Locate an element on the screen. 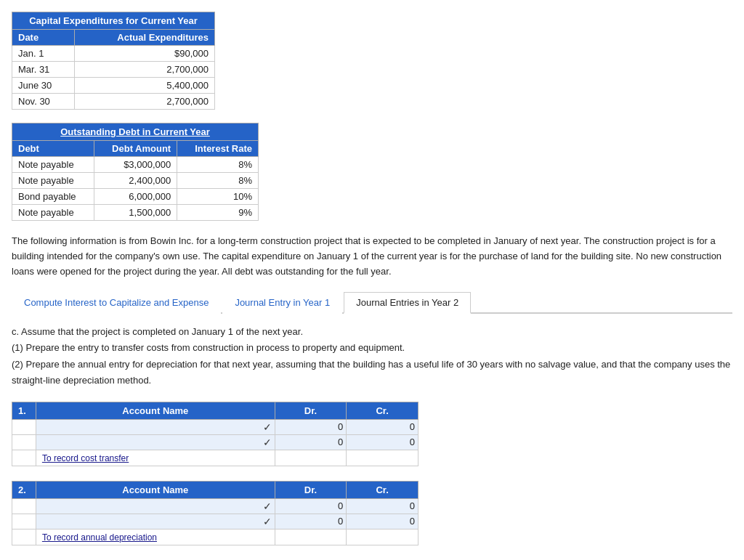  debt-debt-2: Bond payable is located at coordinates (54, 197).